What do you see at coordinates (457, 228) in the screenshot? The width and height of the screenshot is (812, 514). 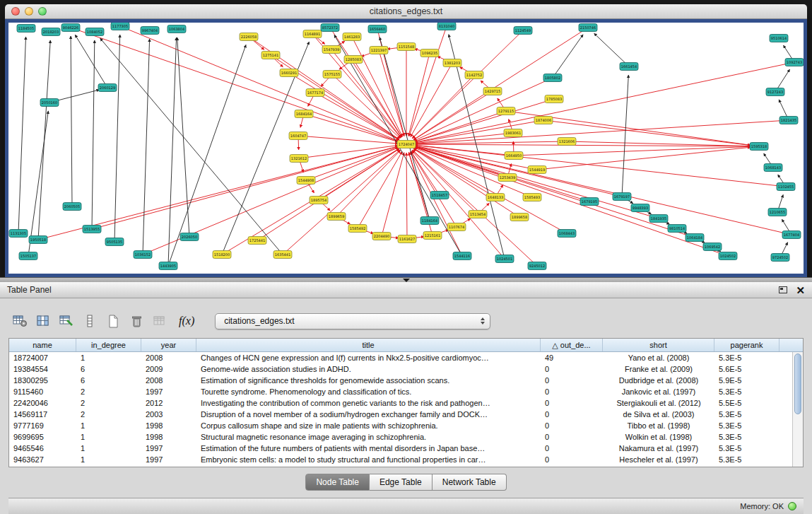 I see `network-node: 1107674` at bounding box center [457, 228].